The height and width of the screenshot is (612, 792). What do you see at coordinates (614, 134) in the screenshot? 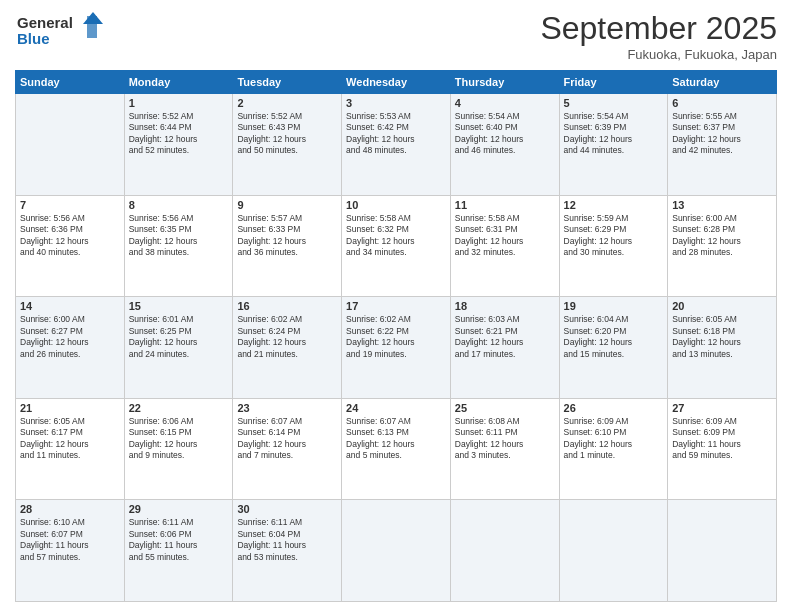
I see `cell-info: Sunrise: 5:54 AM Sunset: 6:39 PM Dayligh…` at bounding box center [614, 134].